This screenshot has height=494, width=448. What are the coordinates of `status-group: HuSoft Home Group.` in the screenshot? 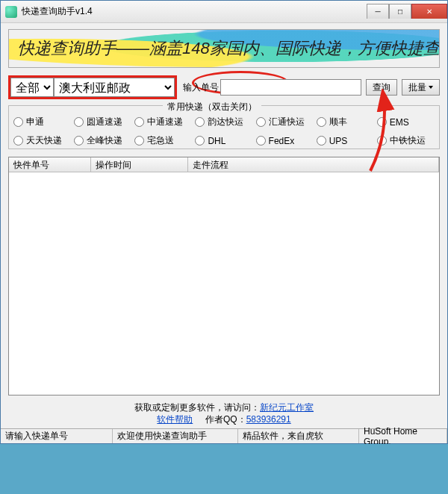 It's located at (403, 436).